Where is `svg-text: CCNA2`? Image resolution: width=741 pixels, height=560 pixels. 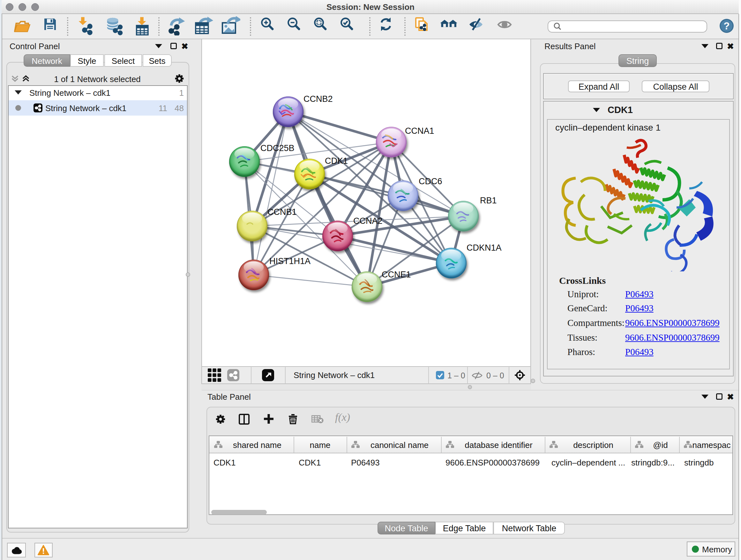
svg-text: CCNA2 is located at coordinates (368, 221).